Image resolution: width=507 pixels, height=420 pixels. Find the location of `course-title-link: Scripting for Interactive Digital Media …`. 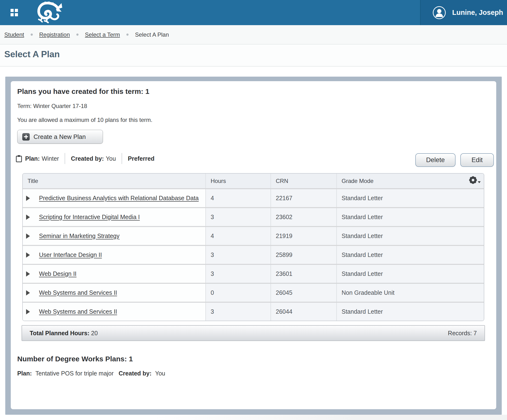

course-title-link: Scripting for Interactive Digital Media … is located at coordinates (89, 217).